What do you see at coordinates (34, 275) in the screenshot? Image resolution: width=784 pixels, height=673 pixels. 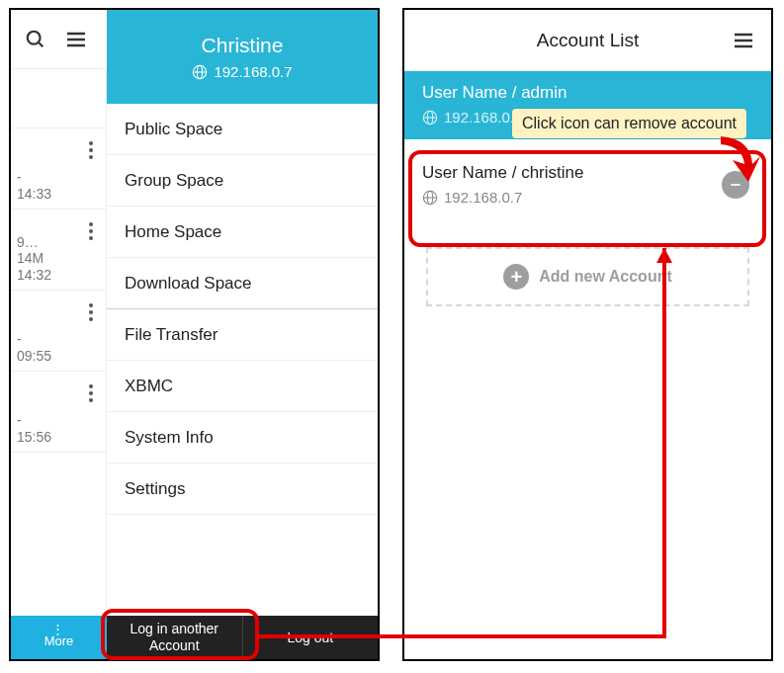 I see `item-time: 14:32` at bounding box center [34, 275].